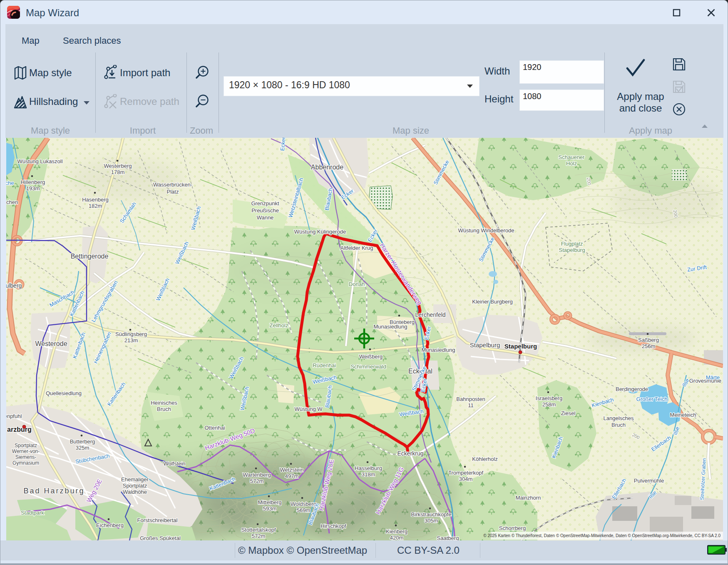 This screenshot has height=565, width=728. What do you see at coordinates (410, 453) in the screenshot?
I see `svg-text: Eckerkrug` at bounding box center [410, 453].